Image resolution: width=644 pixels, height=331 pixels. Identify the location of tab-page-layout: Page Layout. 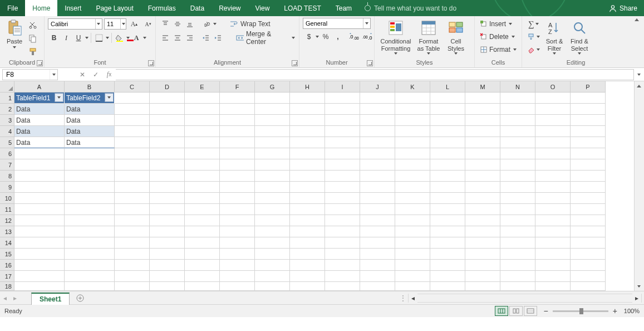
(115, 8).